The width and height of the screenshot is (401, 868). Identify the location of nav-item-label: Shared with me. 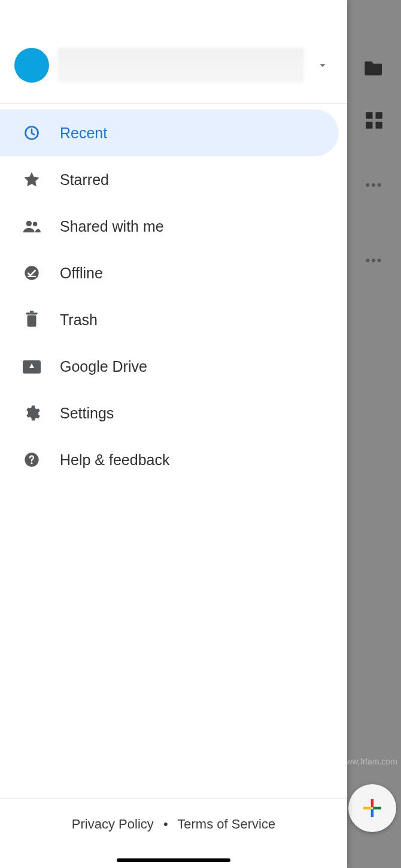
(112, 226).